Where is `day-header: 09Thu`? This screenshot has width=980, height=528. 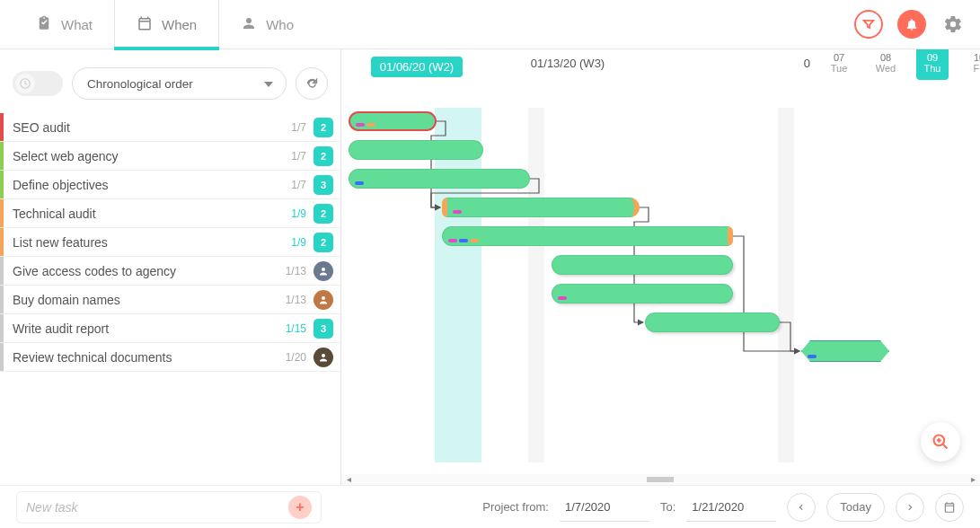 day-header: 09Thu is located at coordinates (932, 66).